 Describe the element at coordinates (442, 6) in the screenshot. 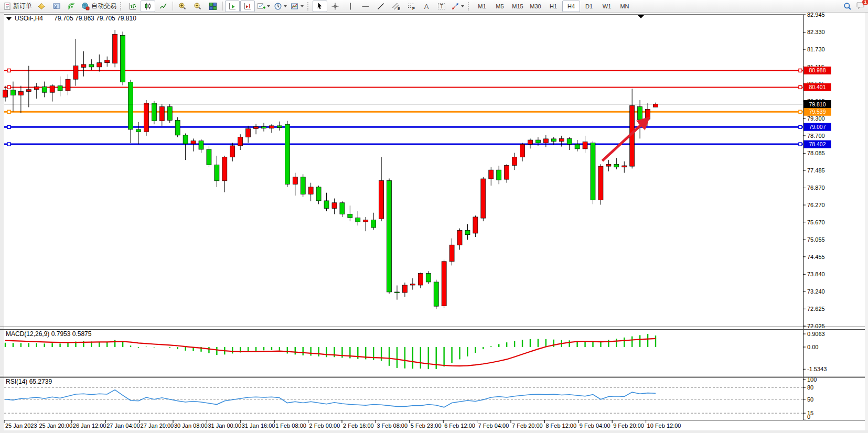

I see `text-label-button: T` at that location.